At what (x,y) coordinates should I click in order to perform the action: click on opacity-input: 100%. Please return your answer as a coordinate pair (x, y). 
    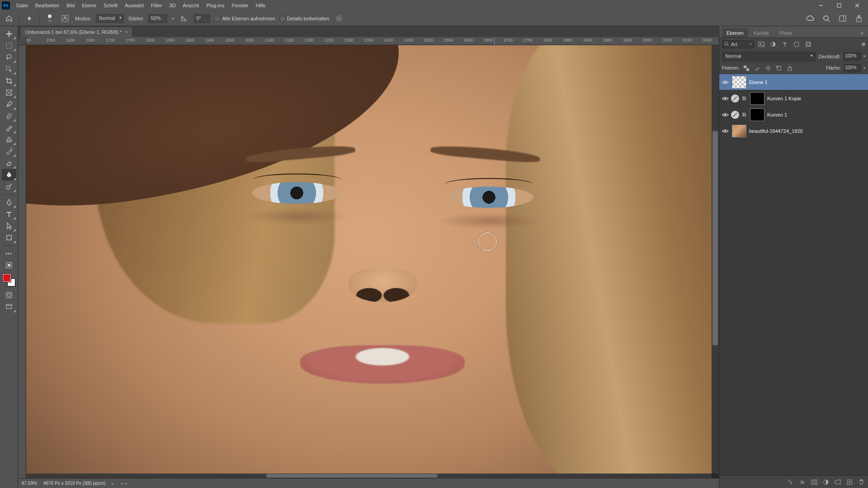
    Looking at the image, I should click on (852, 56).